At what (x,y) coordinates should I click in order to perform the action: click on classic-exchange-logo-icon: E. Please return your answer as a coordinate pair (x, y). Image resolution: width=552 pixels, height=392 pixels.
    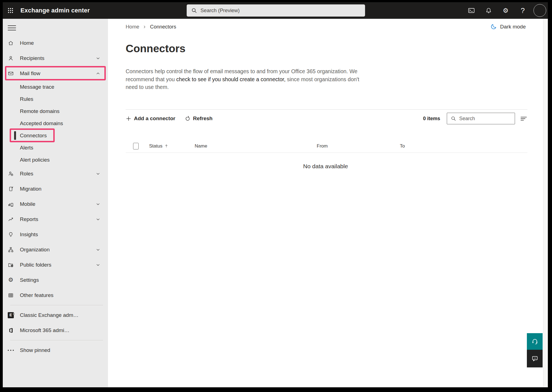
    Looking at the image, I should click on (11, 315).